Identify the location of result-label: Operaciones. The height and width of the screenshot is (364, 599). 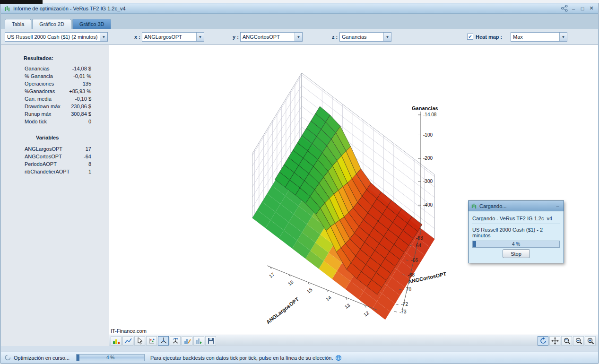
(39, 84).